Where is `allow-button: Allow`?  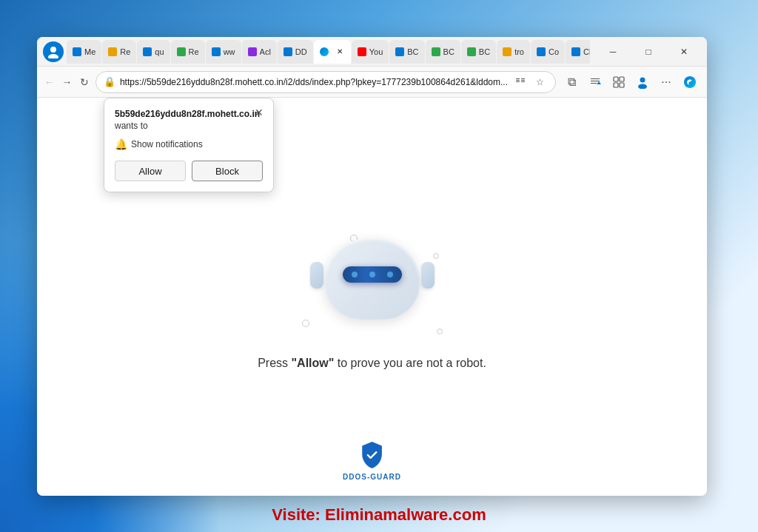 allow-button: Allow is located at coordinates (150, 171).